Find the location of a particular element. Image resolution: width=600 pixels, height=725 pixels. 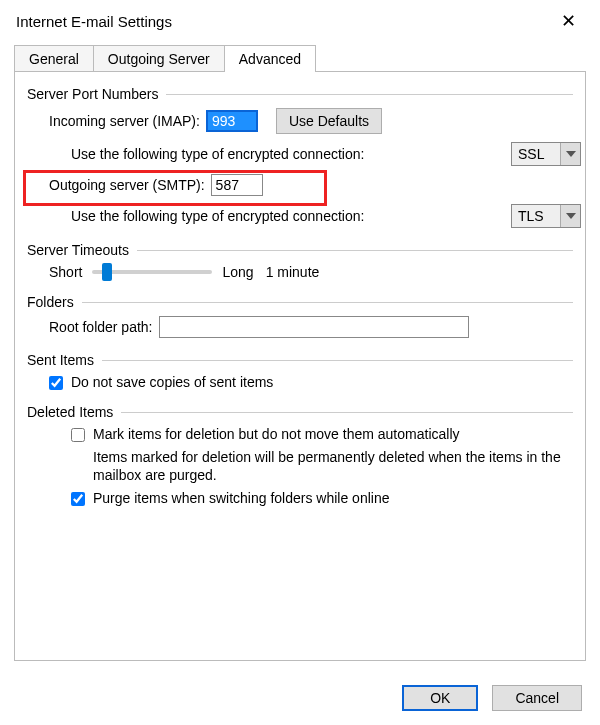

close-icon: ✕ is located at coordinates (568, 21).